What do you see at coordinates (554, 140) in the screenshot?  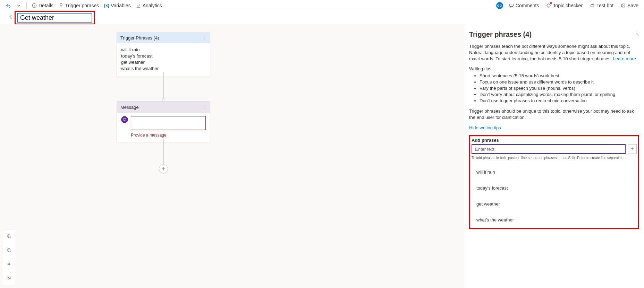 I see `add-phrases-label: Add phrases` at bounding box center [554, 140].